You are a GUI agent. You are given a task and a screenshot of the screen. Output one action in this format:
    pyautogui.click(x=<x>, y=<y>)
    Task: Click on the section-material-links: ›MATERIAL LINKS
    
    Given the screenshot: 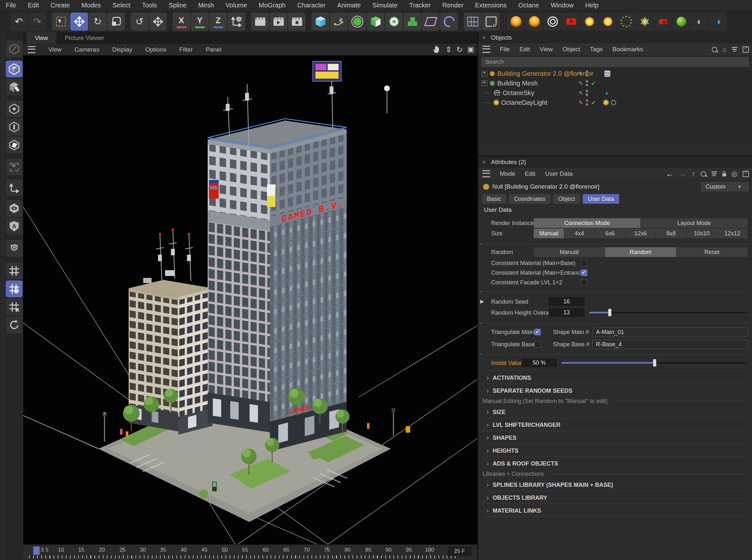 What is the action you would take?
    pyautogui.click(x=514, y=511)
    